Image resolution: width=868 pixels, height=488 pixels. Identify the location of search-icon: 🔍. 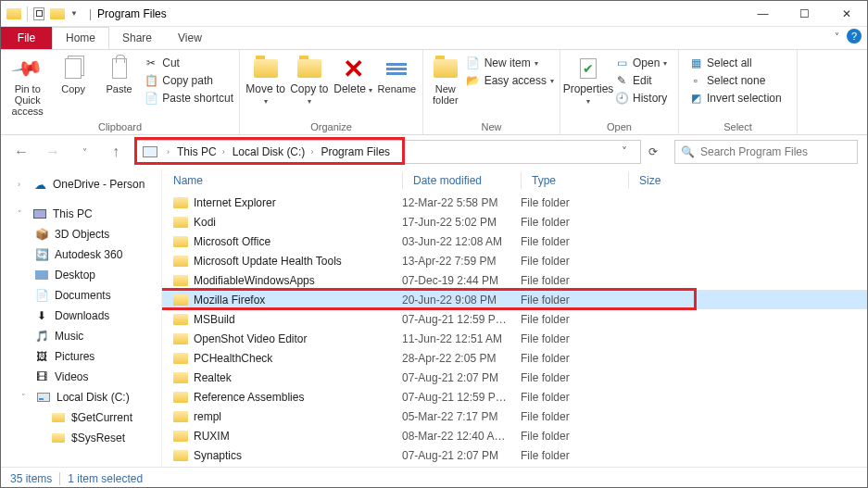
(687, 152).